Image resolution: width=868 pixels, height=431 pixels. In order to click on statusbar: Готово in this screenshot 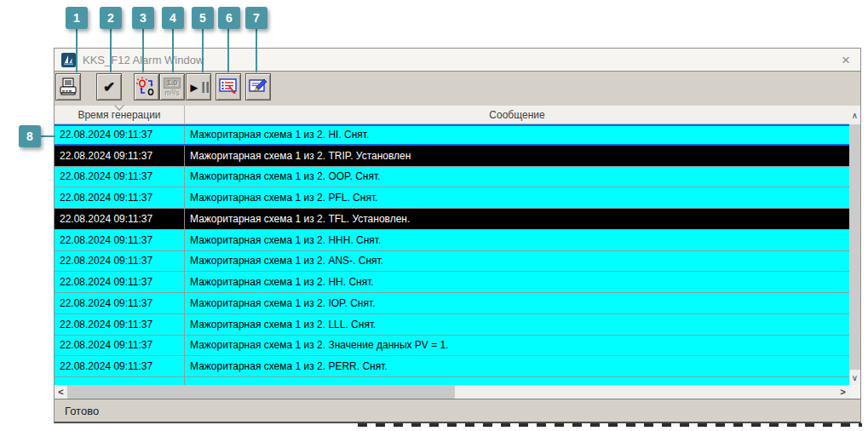, I will do `click(457, 411)`.